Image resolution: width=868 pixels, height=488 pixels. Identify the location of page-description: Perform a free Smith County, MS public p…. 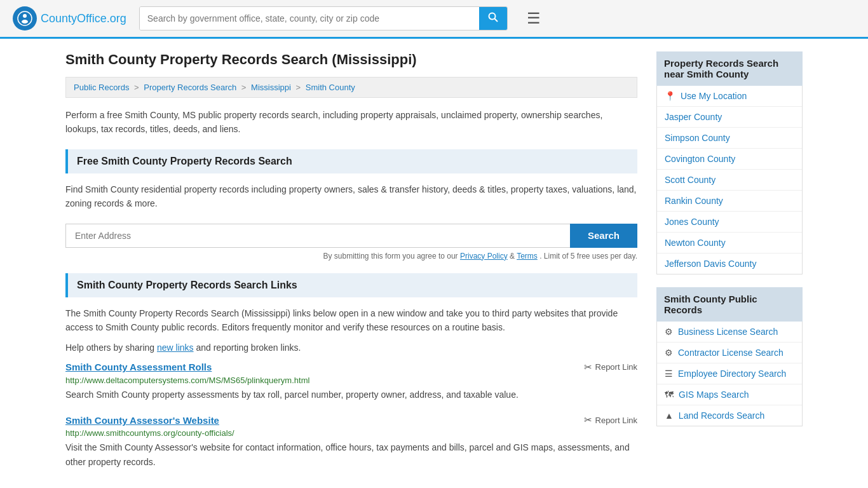
(351, 122).